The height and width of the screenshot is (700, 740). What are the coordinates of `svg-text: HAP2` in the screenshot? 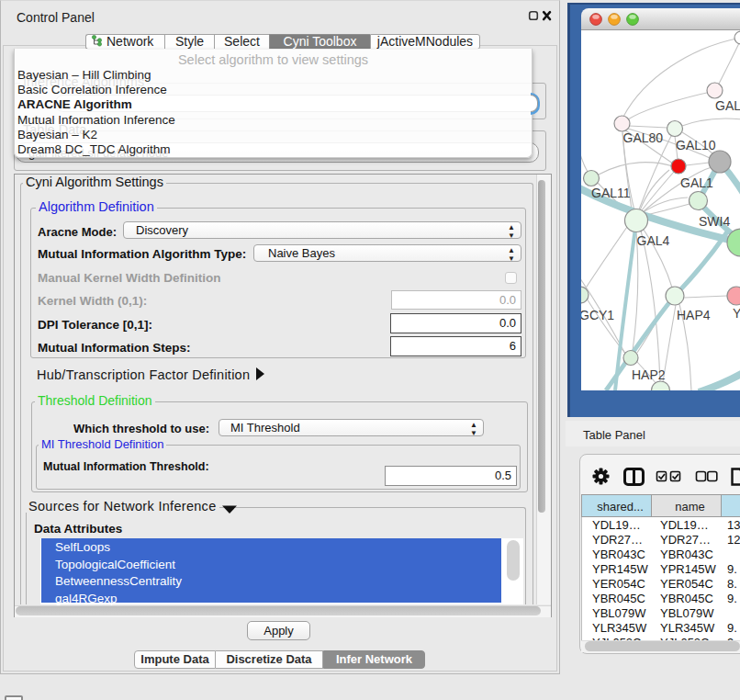 It's located at (648, 375).